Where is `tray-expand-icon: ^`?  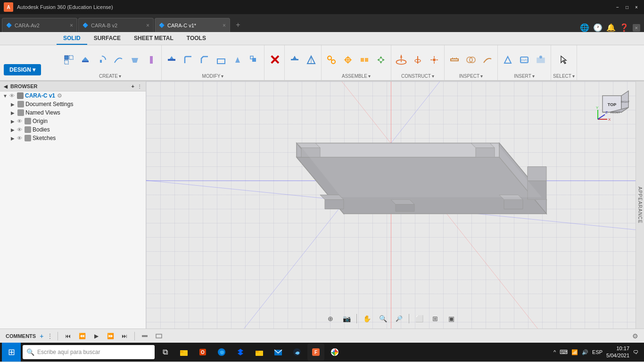
tray-expand-icon: ^ is located at coordinates (554, 352).